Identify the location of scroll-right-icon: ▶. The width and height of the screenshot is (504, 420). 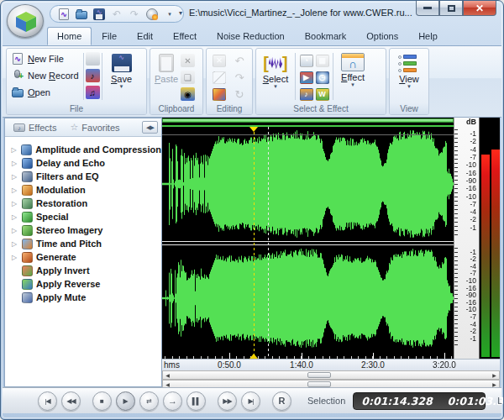
(494, 375).